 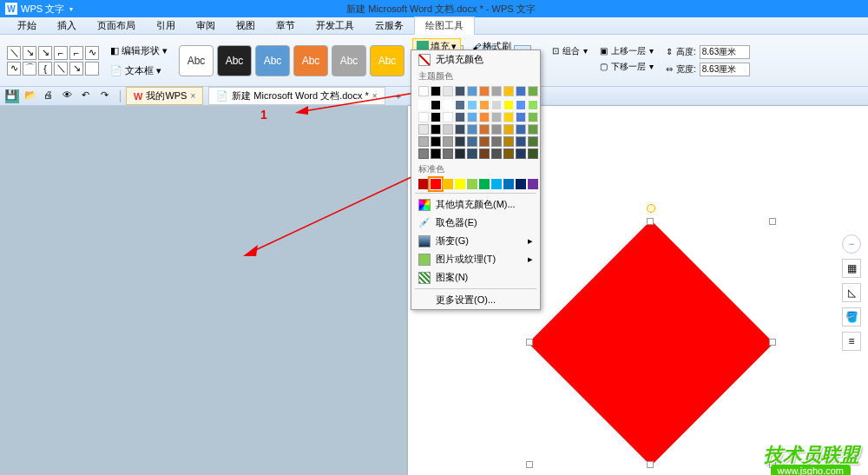 What do you see at coordinates (651, 208) in the screenshot?
I see `rotation-handle` at bounding box center [651, 208].